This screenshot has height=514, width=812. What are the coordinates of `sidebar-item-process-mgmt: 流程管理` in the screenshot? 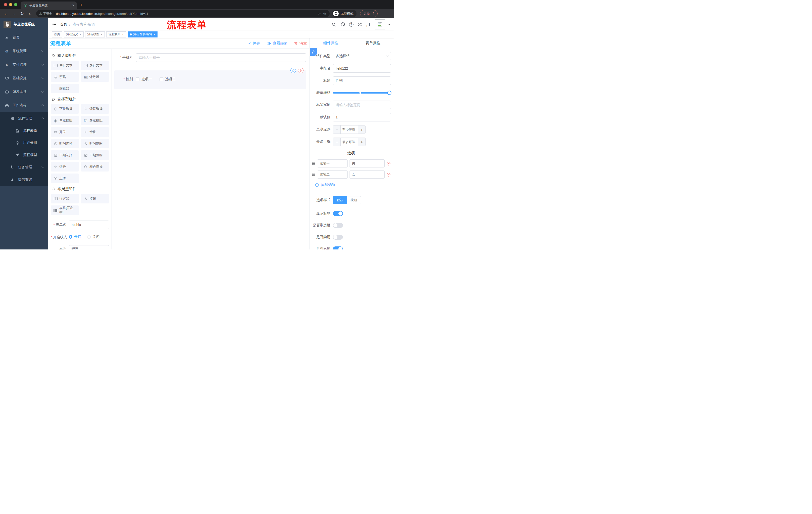 It's located at (24, 118).